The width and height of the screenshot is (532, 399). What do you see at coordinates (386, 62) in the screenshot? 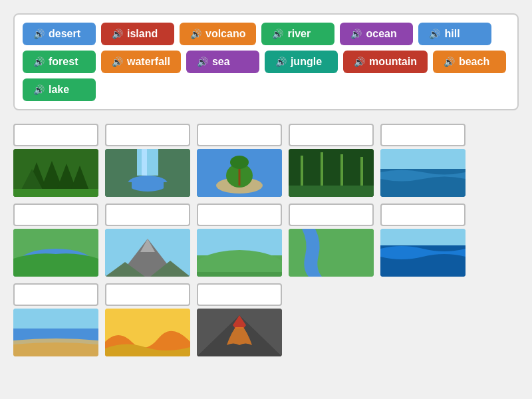
I see `word-btn-mountain: 🔊mountain` at bounding box center [386, 62].